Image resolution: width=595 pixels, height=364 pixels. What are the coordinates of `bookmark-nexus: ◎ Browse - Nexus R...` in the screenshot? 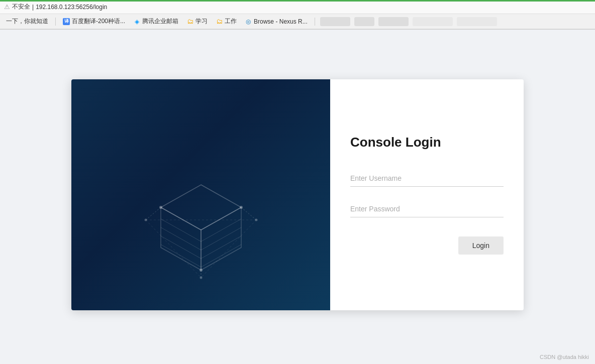 It's located at (276, 22).